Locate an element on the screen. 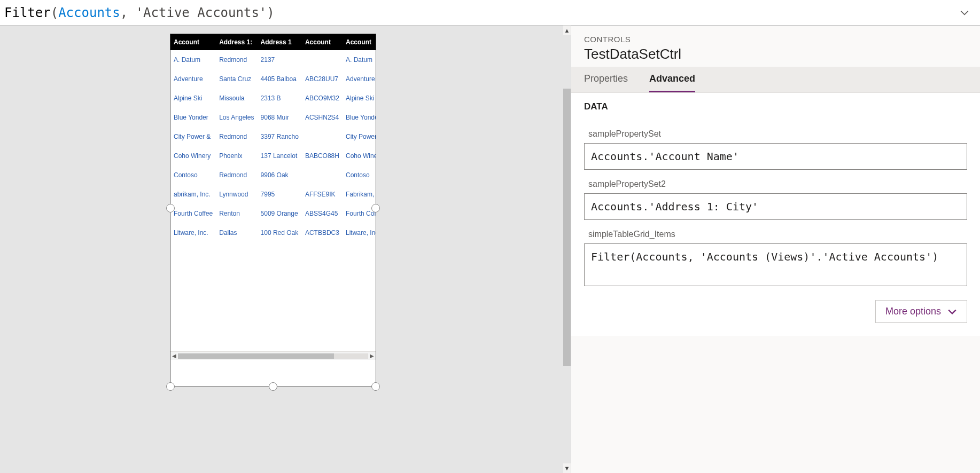 This screenshot has width=980, height=473. table-cell: AFFSE9IK is located at coordinates (322, 194).